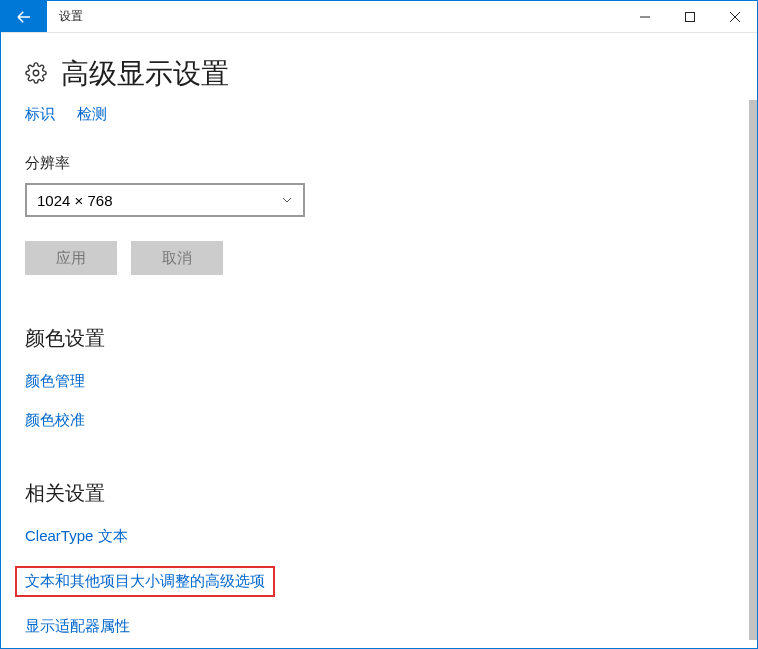  What do you see at coordinates (55, 380) in the screenshot?
I see `color-management-link: 颜色管理` at bounding box center [55, 380].